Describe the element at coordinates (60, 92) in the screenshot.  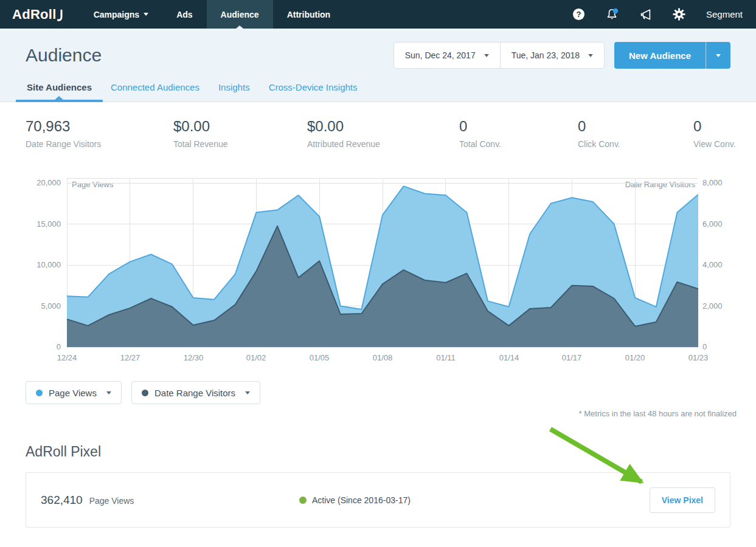
I see `tab-site-audiences: Site Audiences` at that location.